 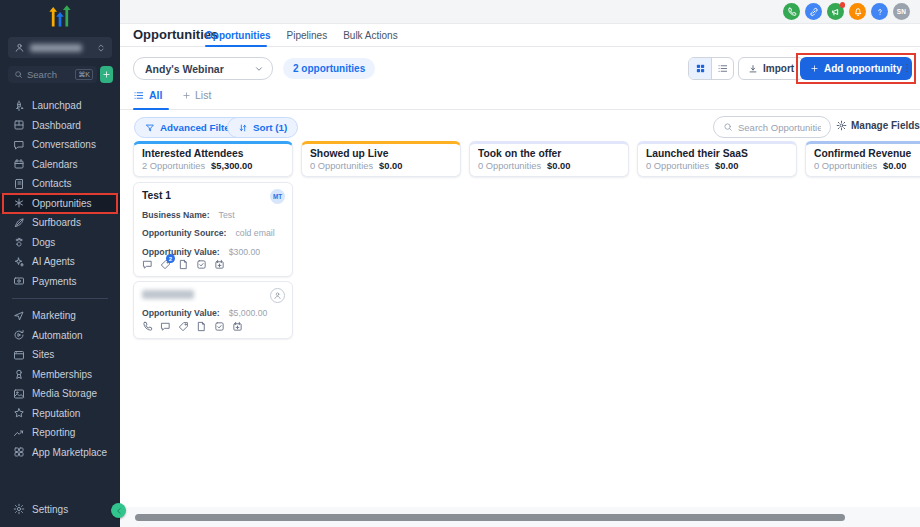 I want to click on chevron-up-down-icon, so click(x=101, y=48).